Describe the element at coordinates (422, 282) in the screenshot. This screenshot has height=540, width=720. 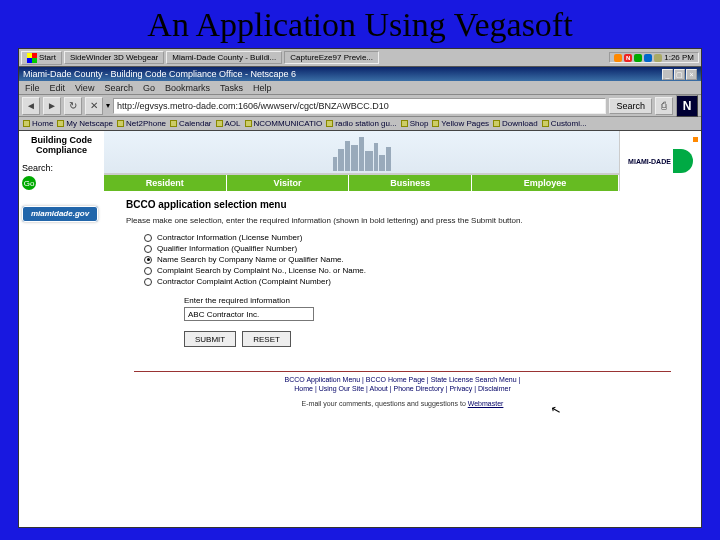
I see `radio-row: Contractor Complaint Action (Complaint N…` at that location.